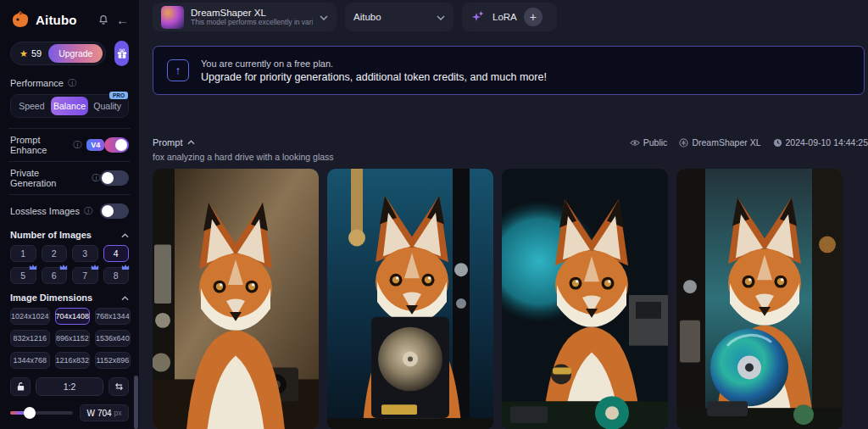 This screenshot has width=868, height=429. Describe the element at coordinates (31, 360) in the screenshot. I see `dim-1344x768: 1344x768` at that location.